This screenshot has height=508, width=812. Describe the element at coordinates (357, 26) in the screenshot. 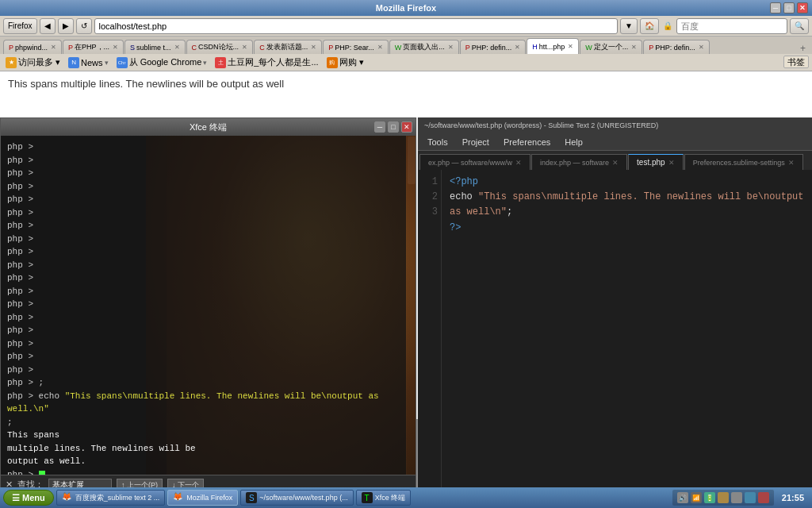

I see `address-bar` at that location.